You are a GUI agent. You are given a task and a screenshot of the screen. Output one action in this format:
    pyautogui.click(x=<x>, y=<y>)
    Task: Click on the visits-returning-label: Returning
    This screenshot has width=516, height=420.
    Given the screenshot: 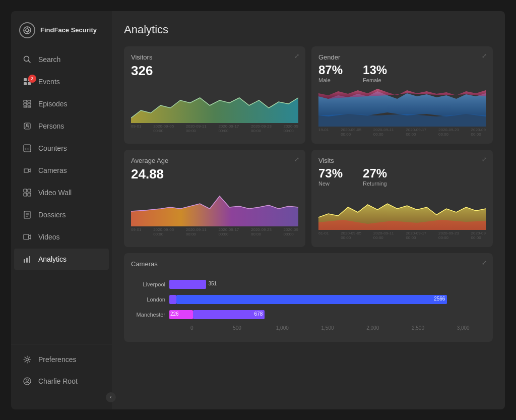 What is the action you would take?
    pyautogui.click(x=375, y=184)
    